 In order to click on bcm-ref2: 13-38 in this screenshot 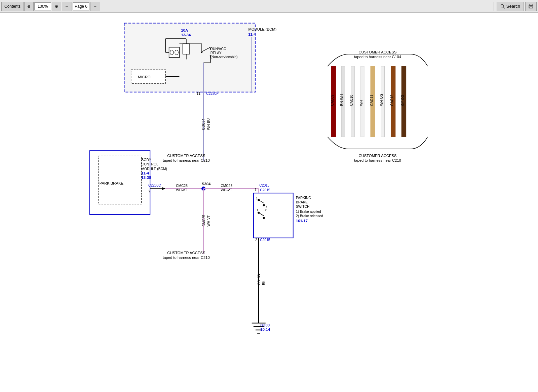, I will do `click(147, 178)`.